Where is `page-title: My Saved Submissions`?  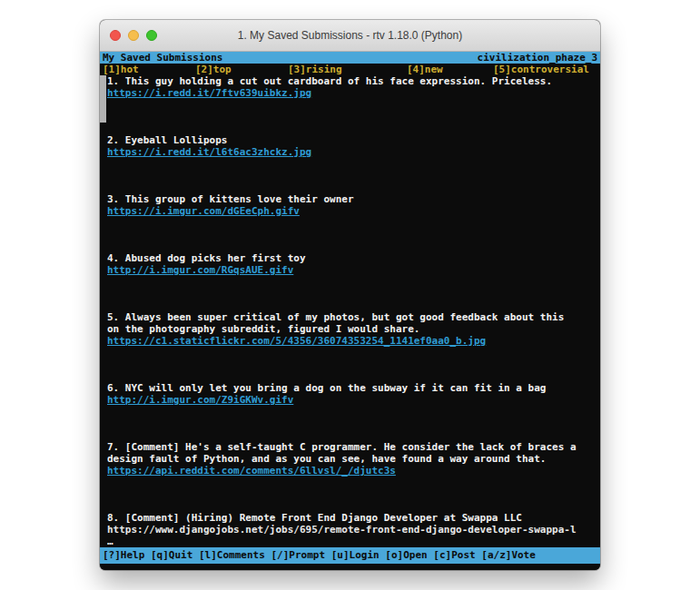
page-title: My Saved Submissions is located at coordinates (163, 58).